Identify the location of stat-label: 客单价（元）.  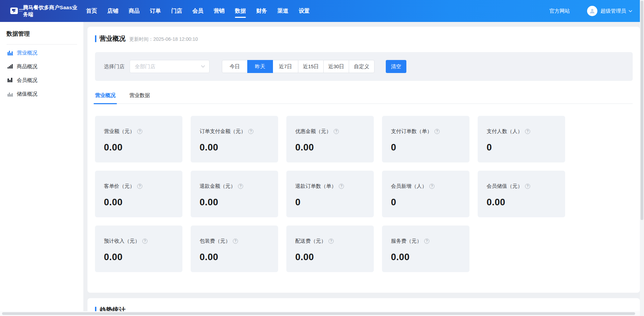
(119, 186).